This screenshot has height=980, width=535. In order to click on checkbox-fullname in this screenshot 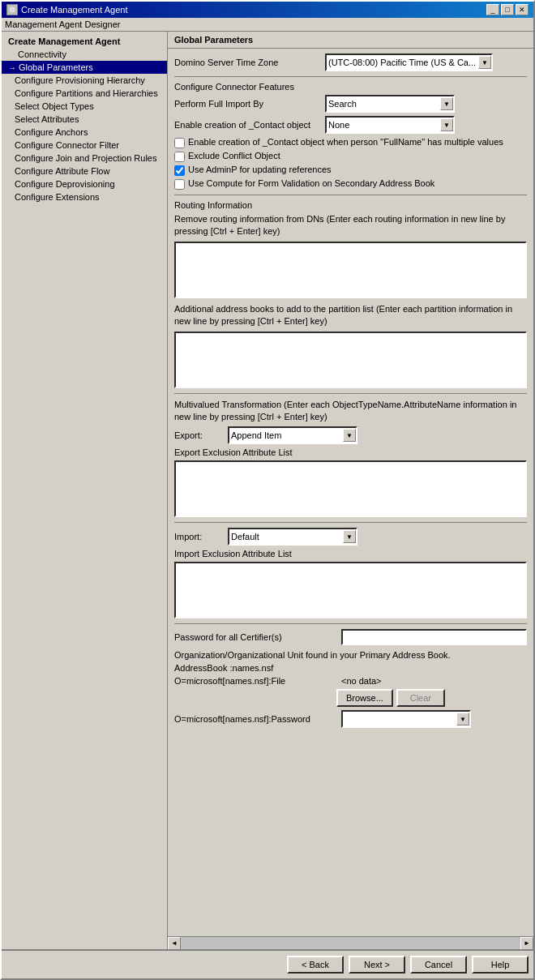, I will do `click(180, 143)`.